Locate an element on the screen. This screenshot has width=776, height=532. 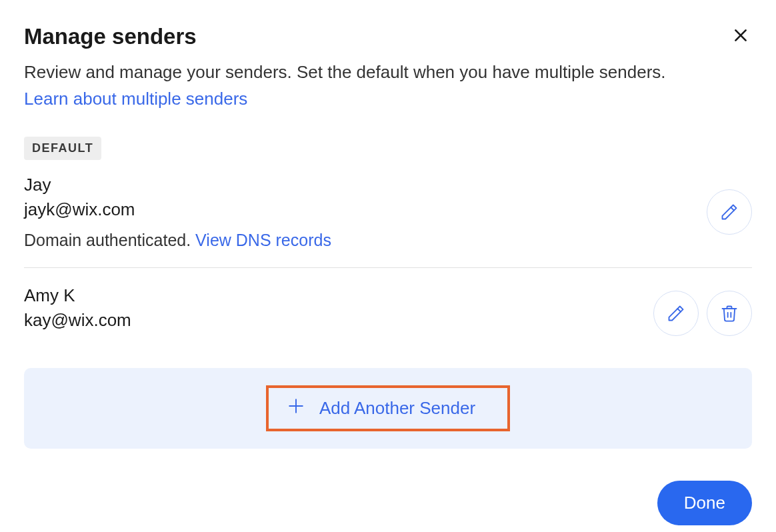
default-badge: DEFAULT is located at coordinates (63, 148).